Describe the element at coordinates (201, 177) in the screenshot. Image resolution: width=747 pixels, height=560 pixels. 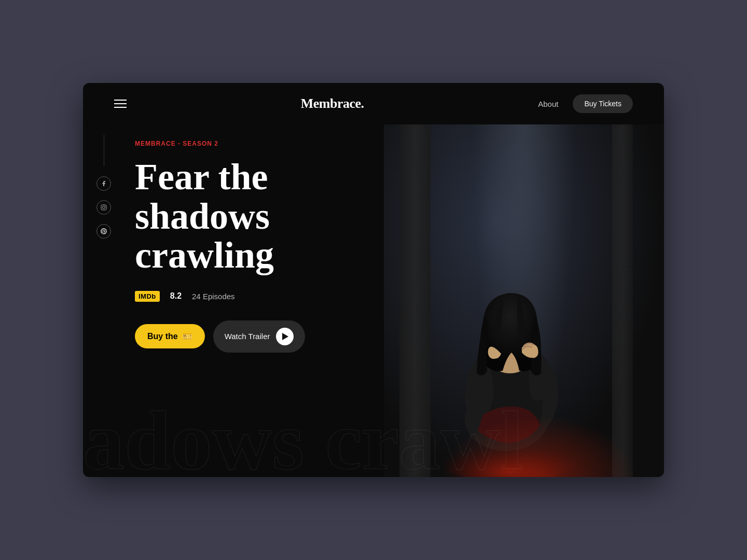
I see `hero-title-line1: Fear the` at that location.